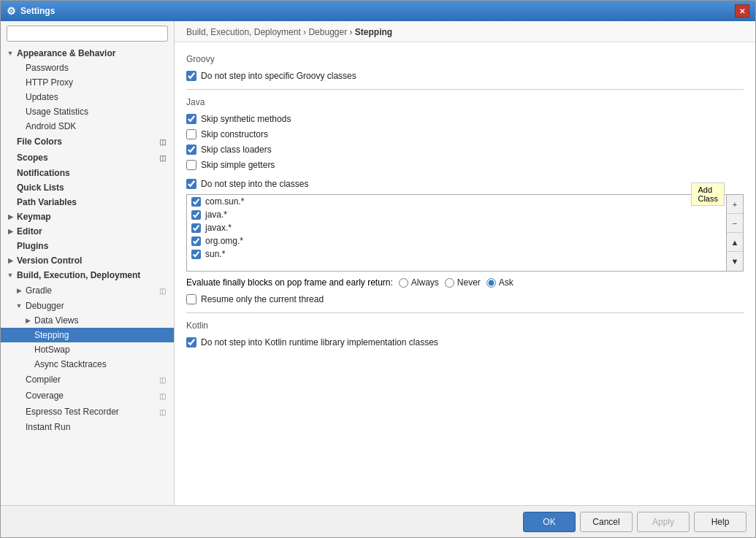  Describe the element at coordinates (88, 53) in the screenshot. I see `sidebar-item-appearance: ▼Appearance & Behavior` at that location.